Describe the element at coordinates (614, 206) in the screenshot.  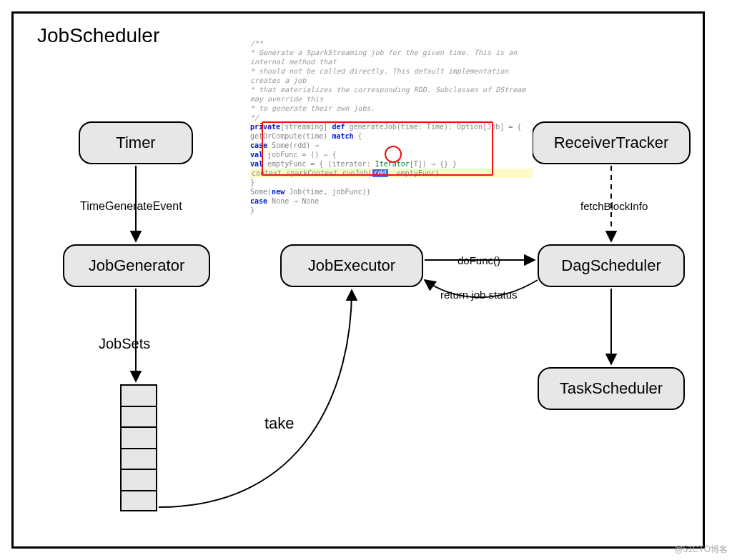
I see `edge-label-fetch-block-info: fetchBlockInfo` at that location.